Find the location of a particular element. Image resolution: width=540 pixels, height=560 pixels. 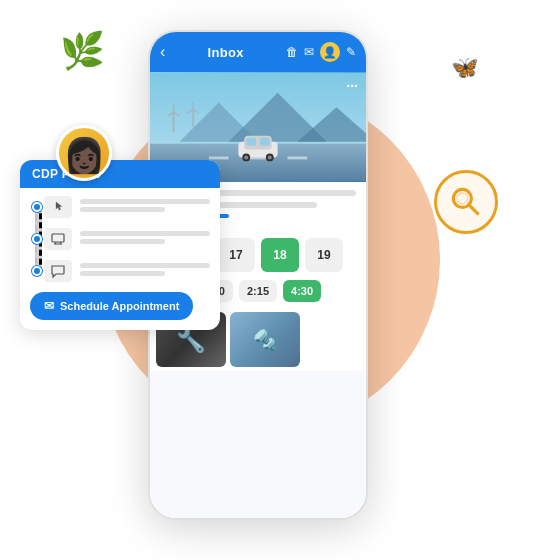

trash-icon: 🗑 is located at coordinates (292, 52).